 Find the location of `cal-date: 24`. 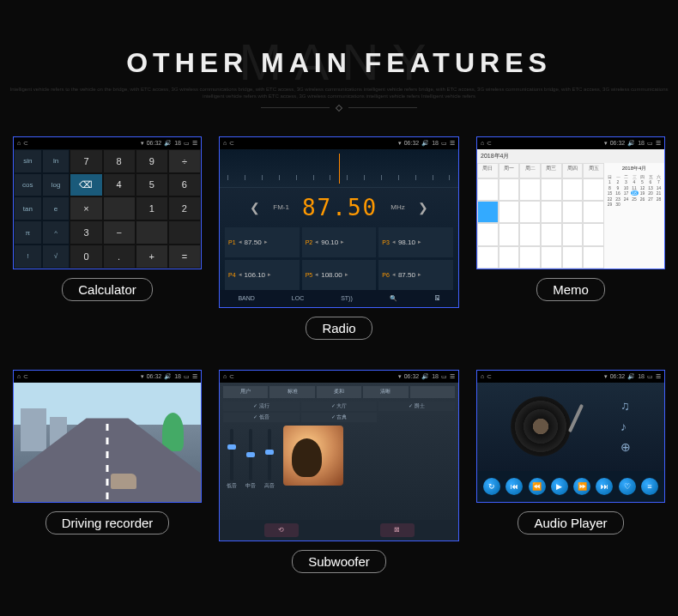

cal-date: 24 is located at coordinates (627, 199).